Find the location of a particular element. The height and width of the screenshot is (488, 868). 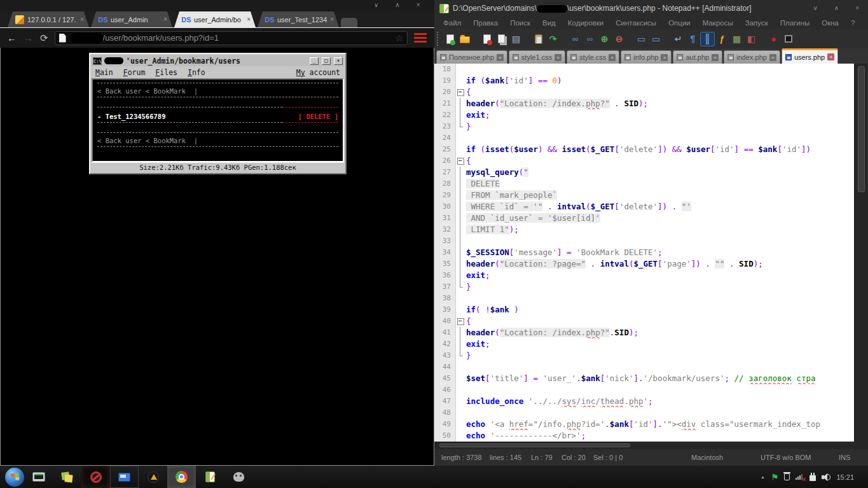

delete-link: [ DELETE ] is located at coordinates (318, 116).